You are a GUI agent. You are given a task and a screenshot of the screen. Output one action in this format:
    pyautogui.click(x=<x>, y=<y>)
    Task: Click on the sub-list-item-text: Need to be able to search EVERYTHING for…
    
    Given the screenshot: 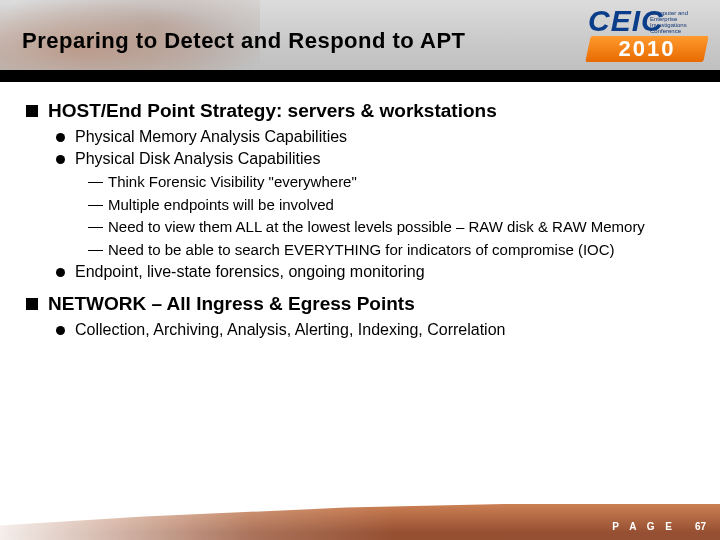 What is the action you would take?
    pyautogui.click(x=362, y=250)
    